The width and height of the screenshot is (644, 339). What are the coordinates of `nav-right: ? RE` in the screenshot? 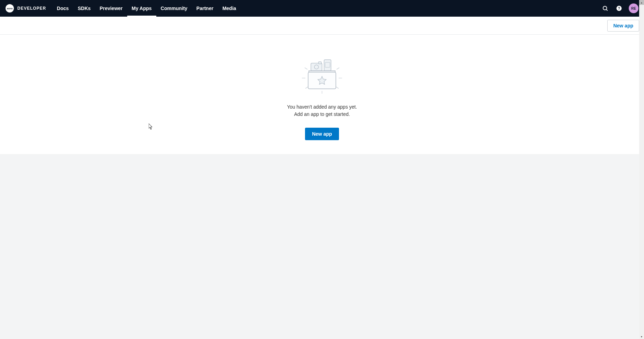 It's located at (620, 8).